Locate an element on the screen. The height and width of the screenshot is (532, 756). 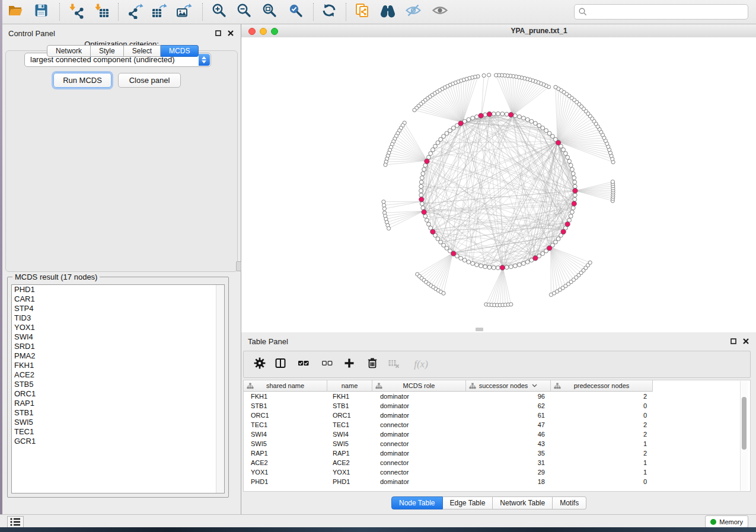
column-header-predecessor-nodes: predecessor nodes is located at coordinates (602, 386).